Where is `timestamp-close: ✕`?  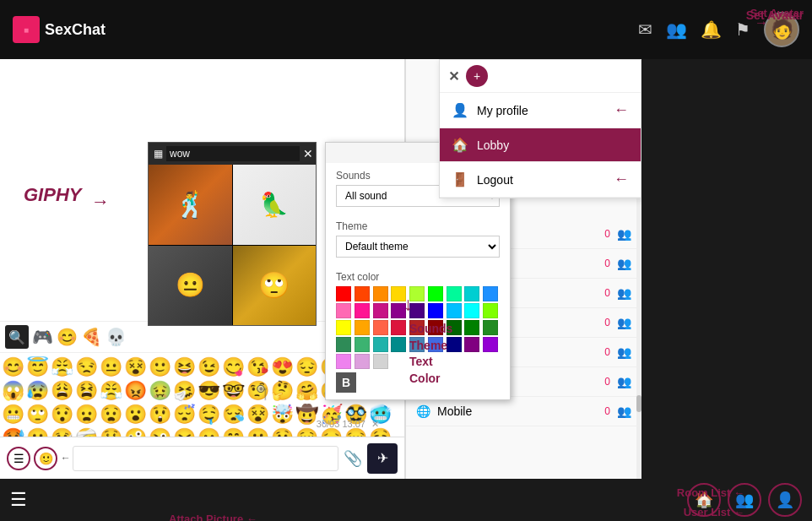
timestamp-close: ✕ is located at coordinates (375, 424).